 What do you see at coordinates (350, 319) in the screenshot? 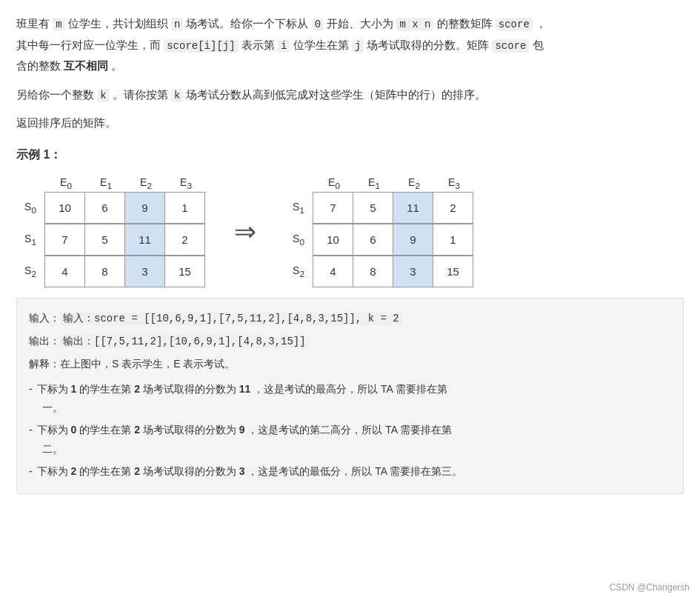
I see `code-input: 输入：输入：score = [[10,6,9,1],[7,5,11,2],[4,…` at bounding box center [350, 319].